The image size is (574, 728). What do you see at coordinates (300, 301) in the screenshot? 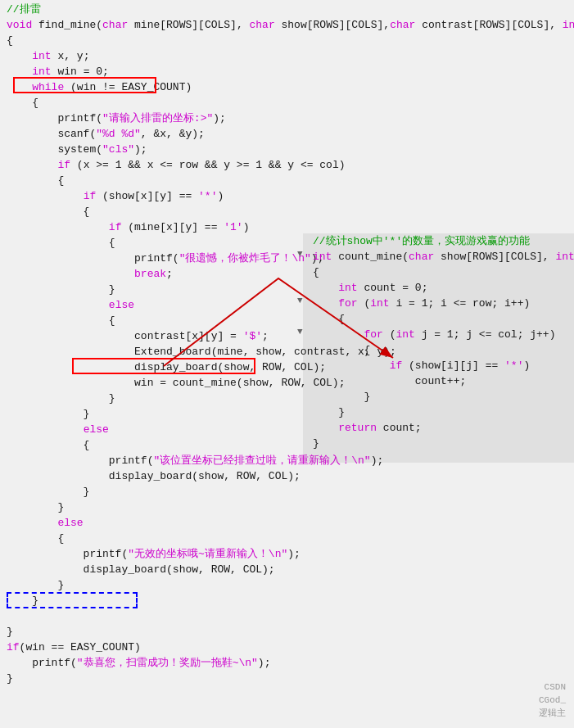
I see `fold-icon-2: ▼` at bounding box center [300, 301].